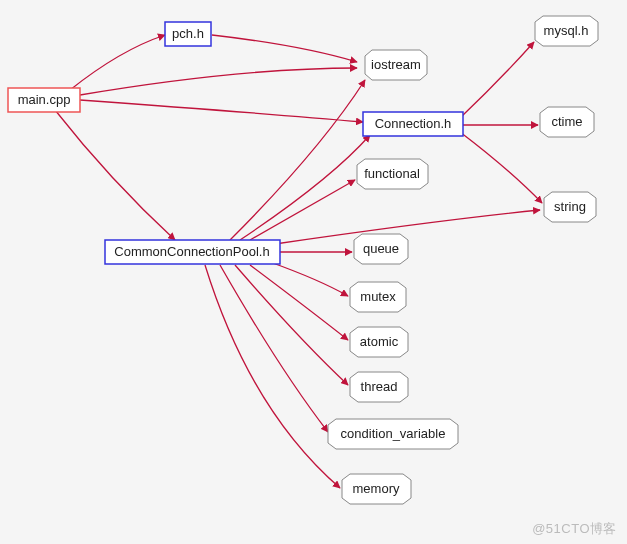 Image resolution: width=627 pixels, height=544 pixels. What do you see at coordinates (305, 188) in the screenshot?
I see `edge-pool-conn` at bounding box center [305, 188].